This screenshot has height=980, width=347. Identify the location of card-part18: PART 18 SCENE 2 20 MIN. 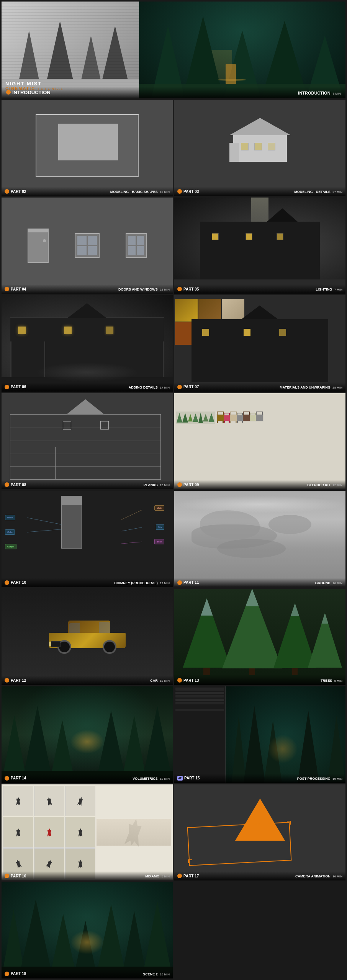
(87, 930).